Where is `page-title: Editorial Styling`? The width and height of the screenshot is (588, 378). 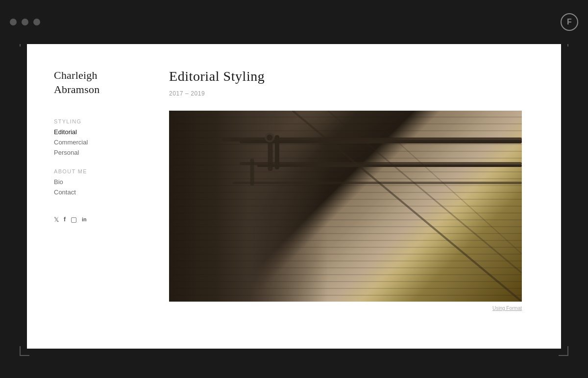 page-title: Editorial Styling is located at coordinates (353, 76).